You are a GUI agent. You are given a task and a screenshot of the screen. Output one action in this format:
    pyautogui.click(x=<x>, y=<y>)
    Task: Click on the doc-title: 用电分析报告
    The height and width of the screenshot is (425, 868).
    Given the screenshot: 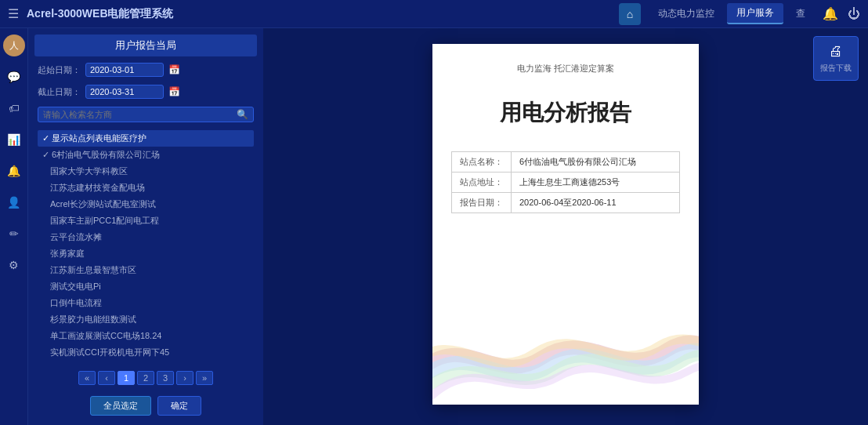 What is the action you would take?
    pyautogui.click(x=566, y=113)
    